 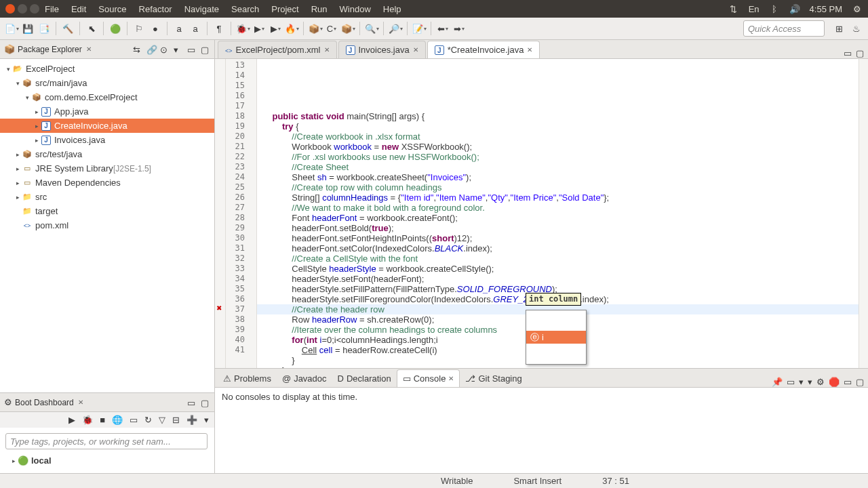 I want to click on console-prefs-icon: ⚙, so click(x=821, y=382).